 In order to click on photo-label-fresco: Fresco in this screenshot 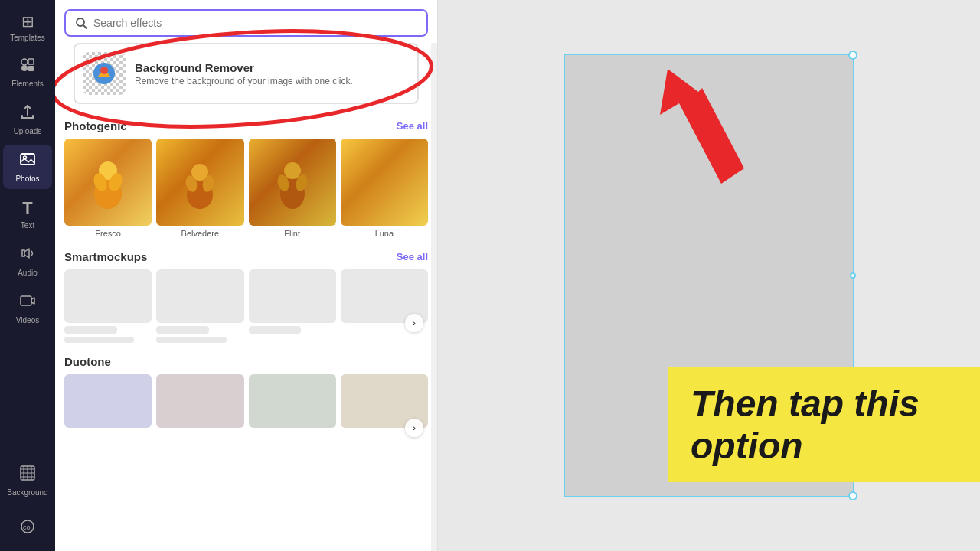, I will do `click(108, 233)`.